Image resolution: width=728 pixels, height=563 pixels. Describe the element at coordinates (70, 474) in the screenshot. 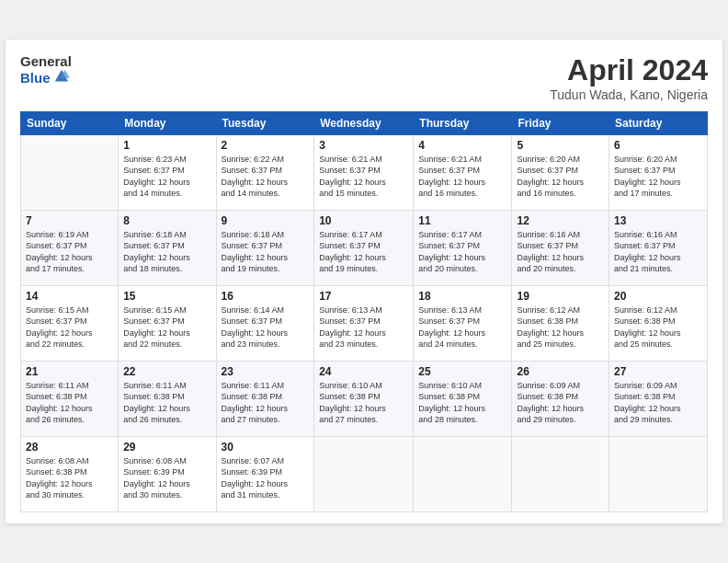

I see `day-cell: 28Sunrise: 6:08 AM Sunset: 6:38 PM Dayli…` at that location.